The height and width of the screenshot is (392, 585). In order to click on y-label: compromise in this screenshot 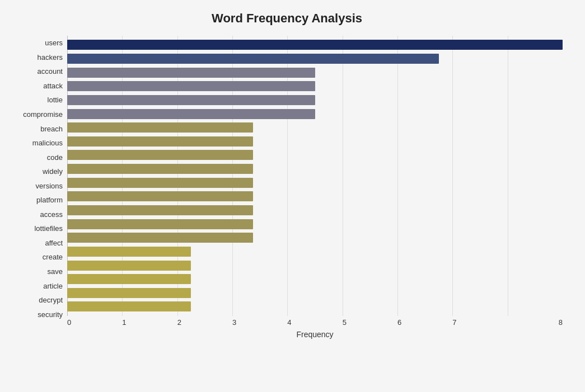, I will do `click(43, 115)`.